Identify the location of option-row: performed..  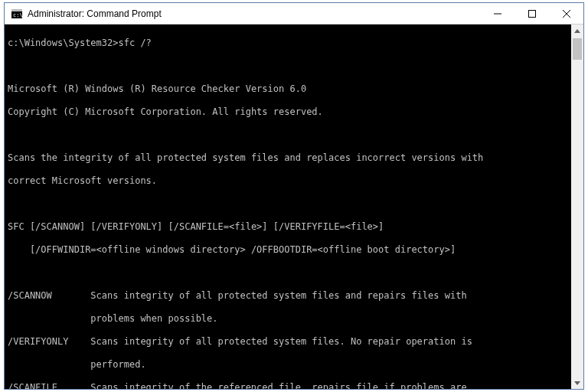
(288, 364).